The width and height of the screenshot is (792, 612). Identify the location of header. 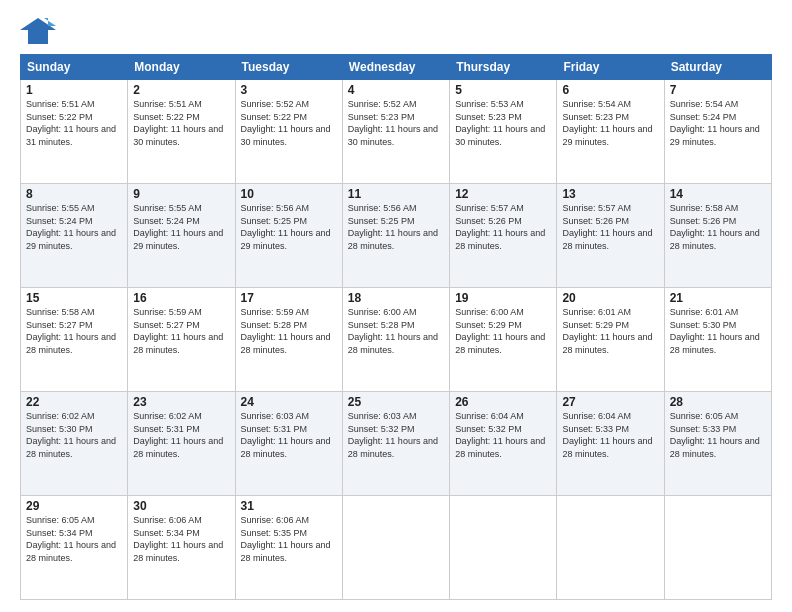
(396, 31).